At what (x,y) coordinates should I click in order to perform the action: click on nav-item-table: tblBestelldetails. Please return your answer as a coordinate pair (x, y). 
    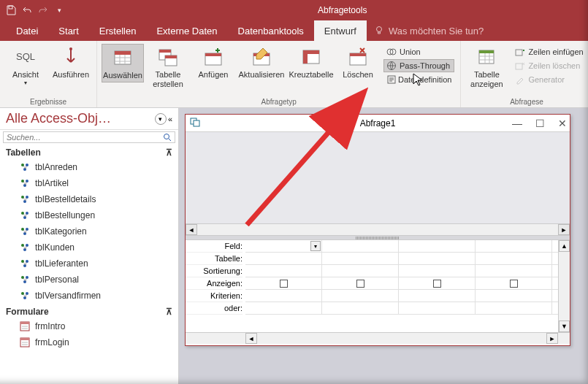
    Looking at the image, I should click on (89, 199).